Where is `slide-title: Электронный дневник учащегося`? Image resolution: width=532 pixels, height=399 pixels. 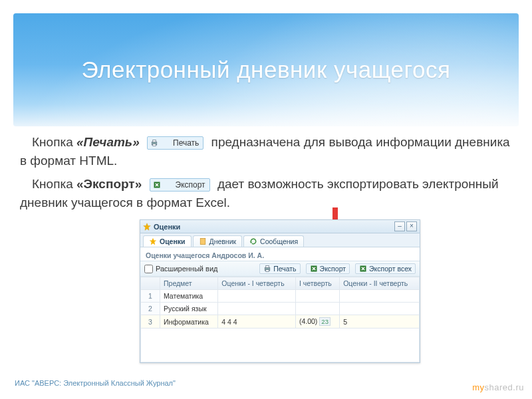
slide-title: Электронный дневник учащегося is located at coordinates (266, 70).